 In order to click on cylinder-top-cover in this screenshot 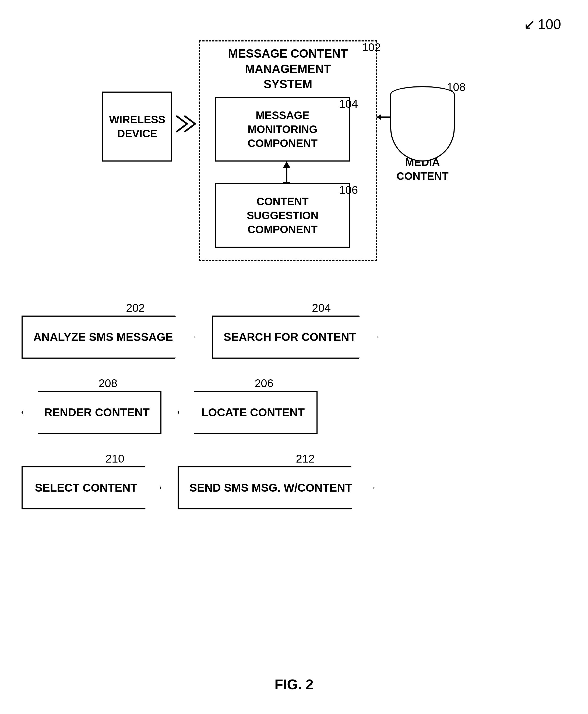, I will do `click(423, 98)`.